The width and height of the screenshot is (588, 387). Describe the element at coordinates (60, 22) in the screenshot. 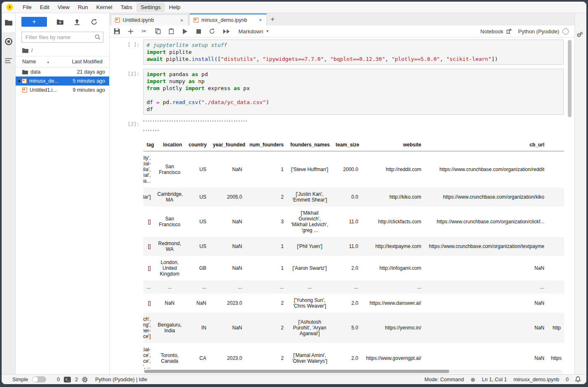

I see `new-folder-button` at that location.